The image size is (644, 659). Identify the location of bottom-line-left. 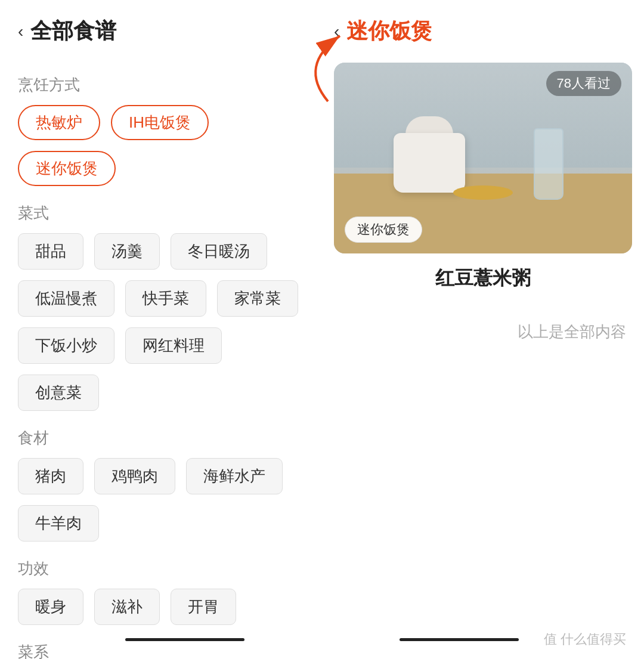
(185, 639).